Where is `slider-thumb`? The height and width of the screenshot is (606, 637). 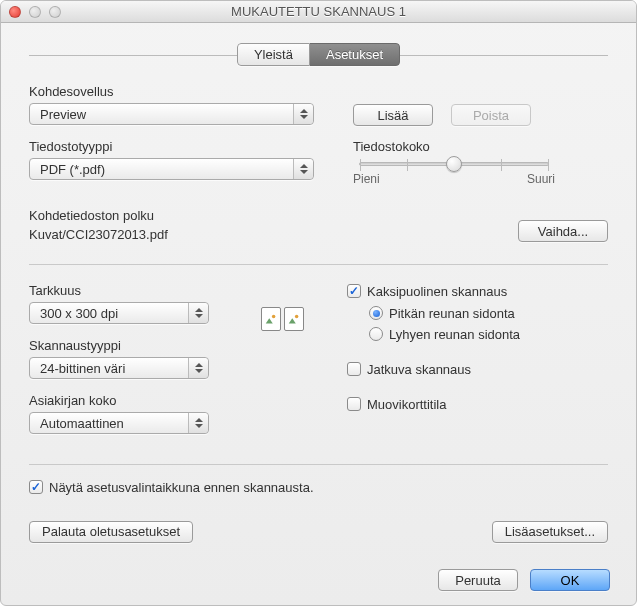
slider-thumb is located at coordinates (454, 164).